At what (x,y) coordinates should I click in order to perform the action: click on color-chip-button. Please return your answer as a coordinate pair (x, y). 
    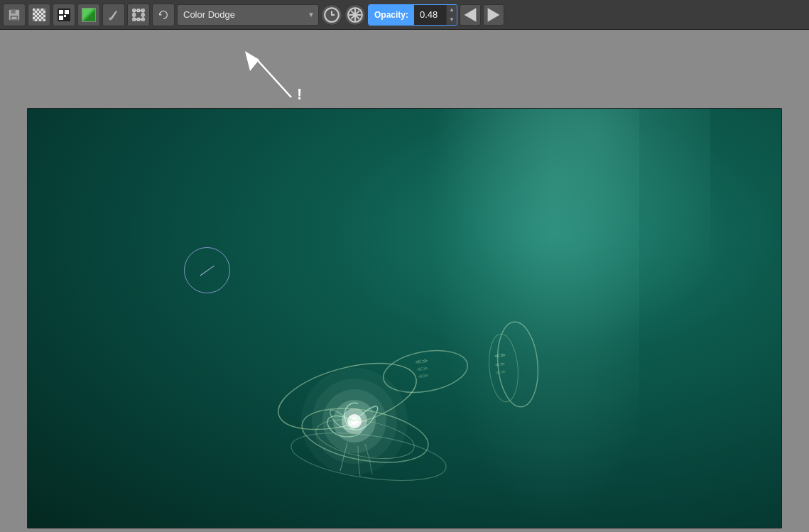
    Looking at the image, I should click on (89, 15).